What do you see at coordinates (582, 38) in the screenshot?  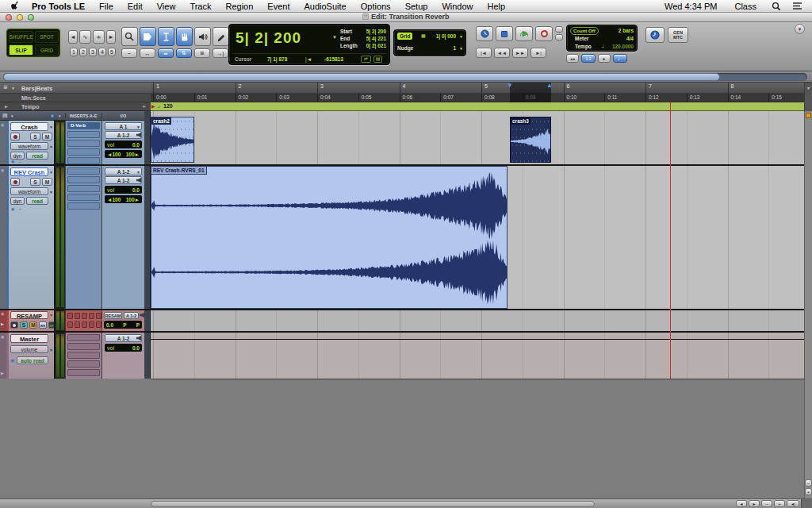 I see `meter-label: Meter` at bounding box center [582, 38].